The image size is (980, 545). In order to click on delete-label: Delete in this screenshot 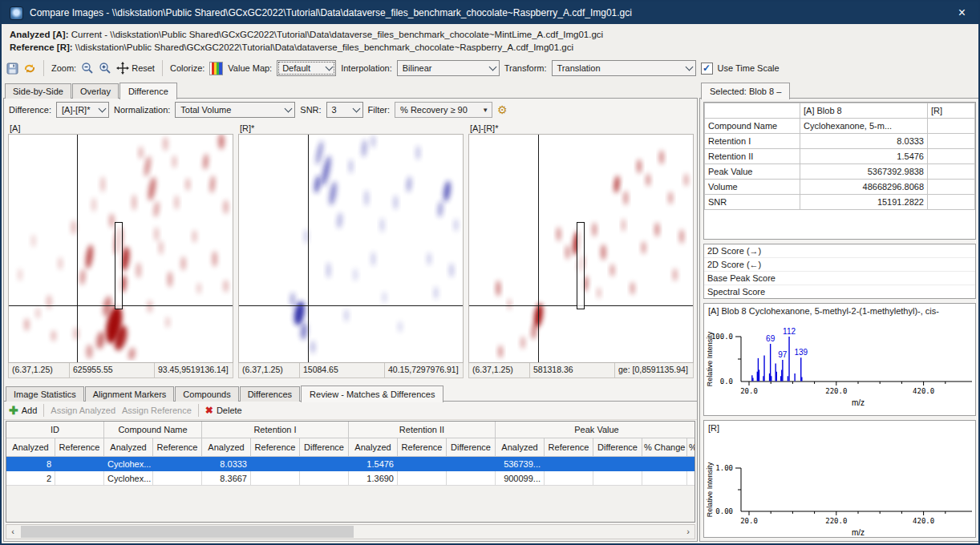, I will do `click(229, 410)`.